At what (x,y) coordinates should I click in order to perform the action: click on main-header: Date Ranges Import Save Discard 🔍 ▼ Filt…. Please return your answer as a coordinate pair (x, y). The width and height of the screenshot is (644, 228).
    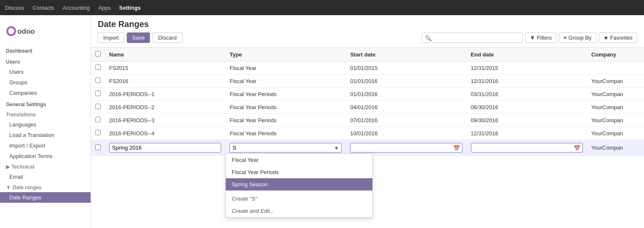
    Looking at the image, I should click on (367, 31).